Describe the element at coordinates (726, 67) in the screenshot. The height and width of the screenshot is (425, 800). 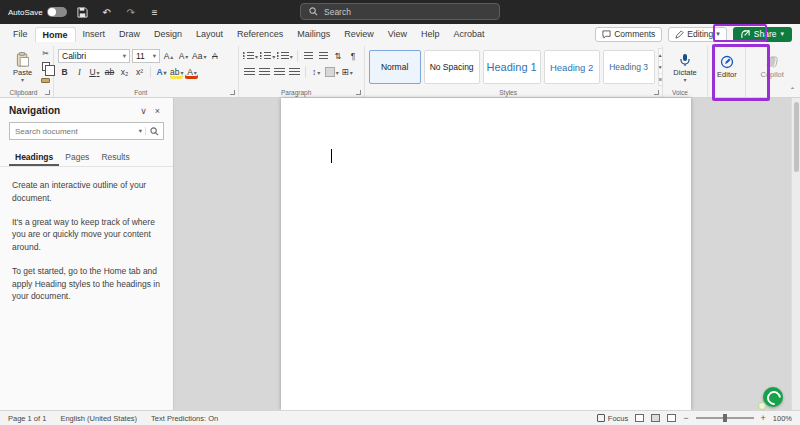
I see `editor-button: Editor` at that location.